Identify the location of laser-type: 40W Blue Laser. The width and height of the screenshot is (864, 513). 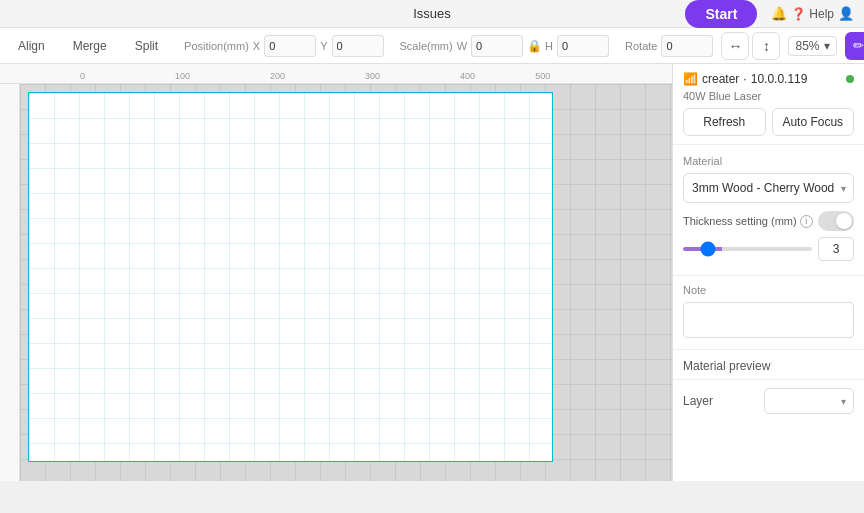
(768, 96).